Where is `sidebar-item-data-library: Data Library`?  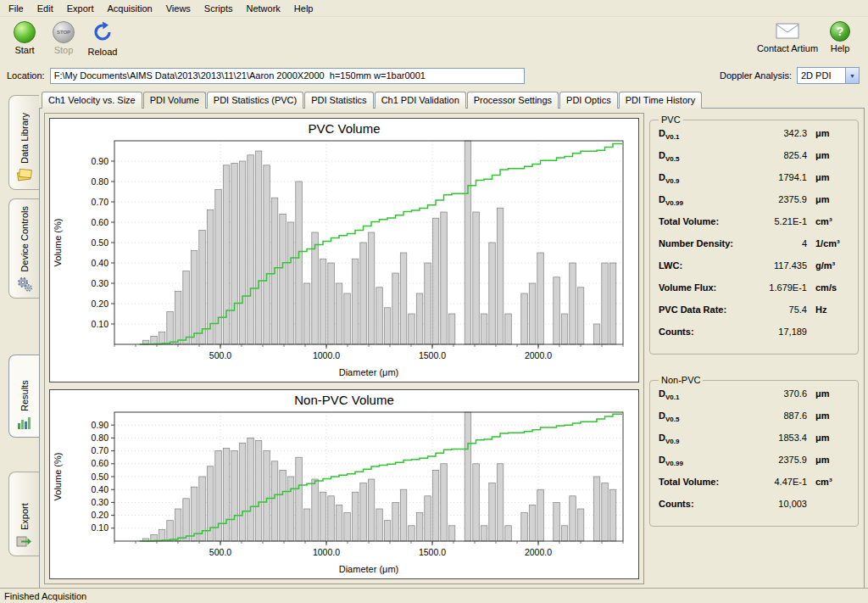 sidebar-item-data-library: Data Library is located at coordinates (24, 142).